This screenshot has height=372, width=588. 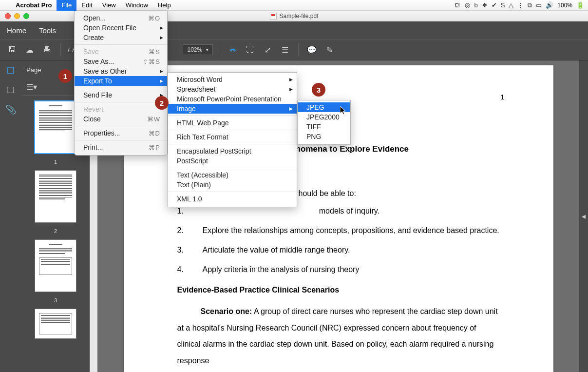 I want to click on export-text-accessible: Text (Accessible), so click(x=232, y=175).